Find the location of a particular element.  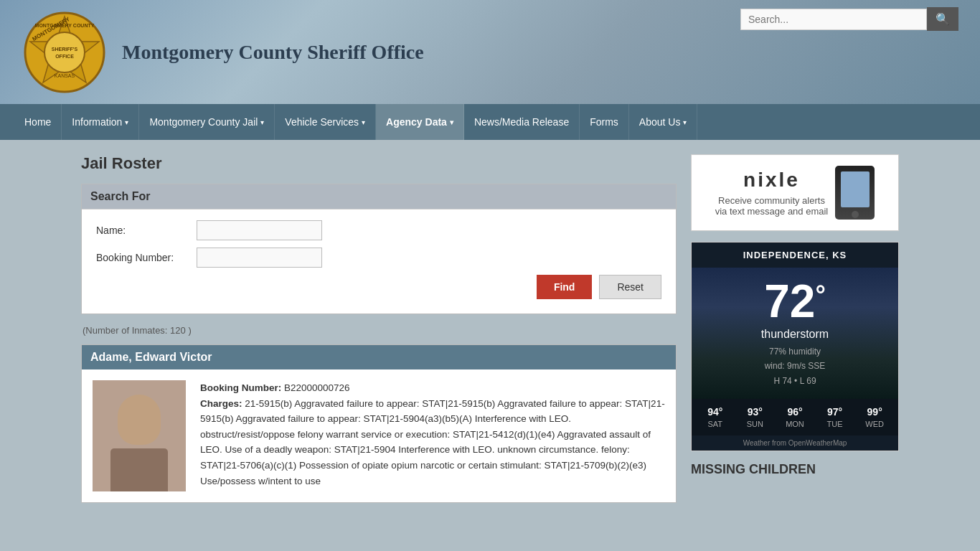

navigation: HomeInformation ▾Montgomery County Jail … is located at coordinates (490, 122).